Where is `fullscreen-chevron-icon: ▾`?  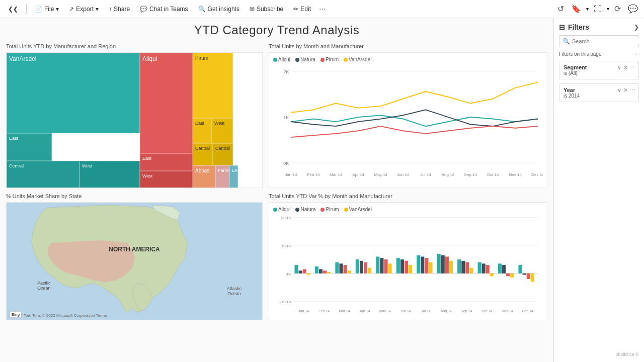
fullscreen-chevron-icon: ▾ is located at coordinates (608, 9).